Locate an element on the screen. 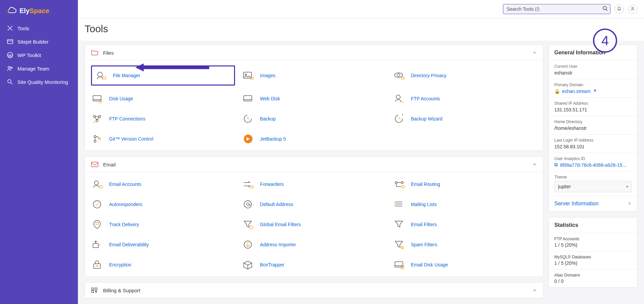 The width and height of the screenshot is (644, 304). tool-email-routing: Email Routing is located at coordinates (465, 184).